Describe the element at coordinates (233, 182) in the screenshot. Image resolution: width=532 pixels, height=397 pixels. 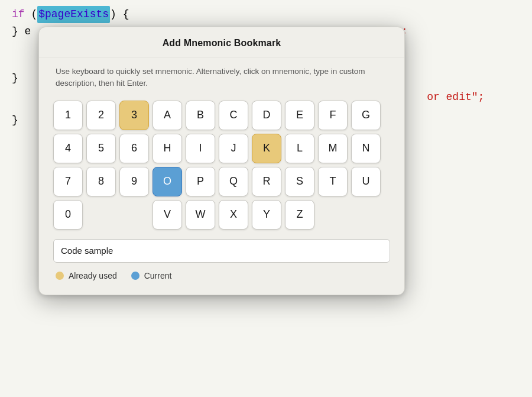
I see `key-Q: Q` at that location.